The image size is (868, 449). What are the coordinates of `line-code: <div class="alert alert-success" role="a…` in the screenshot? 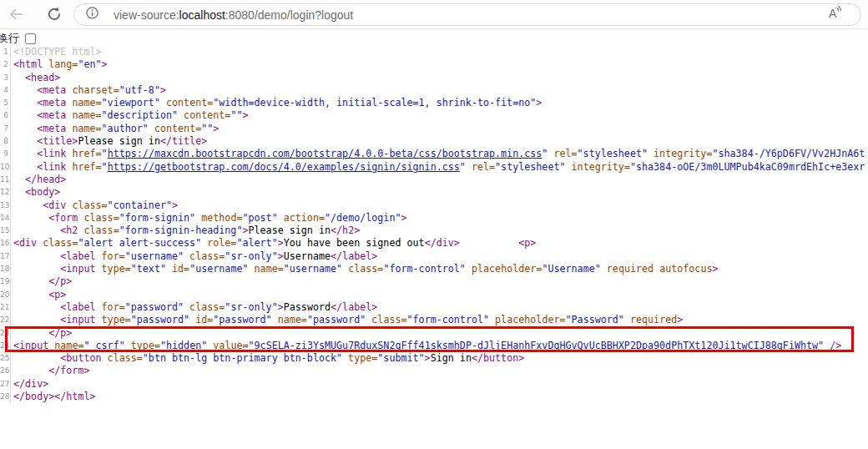 It's located at (274, 244).